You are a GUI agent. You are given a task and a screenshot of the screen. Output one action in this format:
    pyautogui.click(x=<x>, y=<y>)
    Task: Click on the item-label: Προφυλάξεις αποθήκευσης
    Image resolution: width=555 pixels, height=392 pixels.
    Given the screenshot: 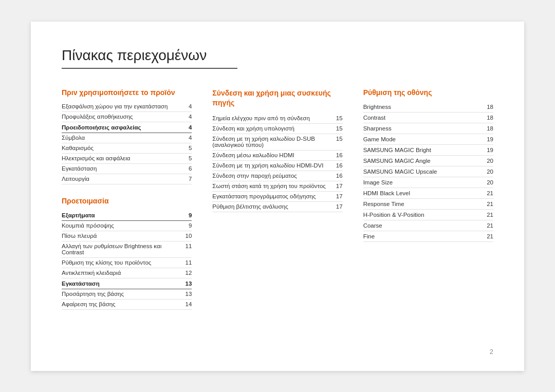 What is the action you would take?
    pyautogui.click(x=121, y=117)
    